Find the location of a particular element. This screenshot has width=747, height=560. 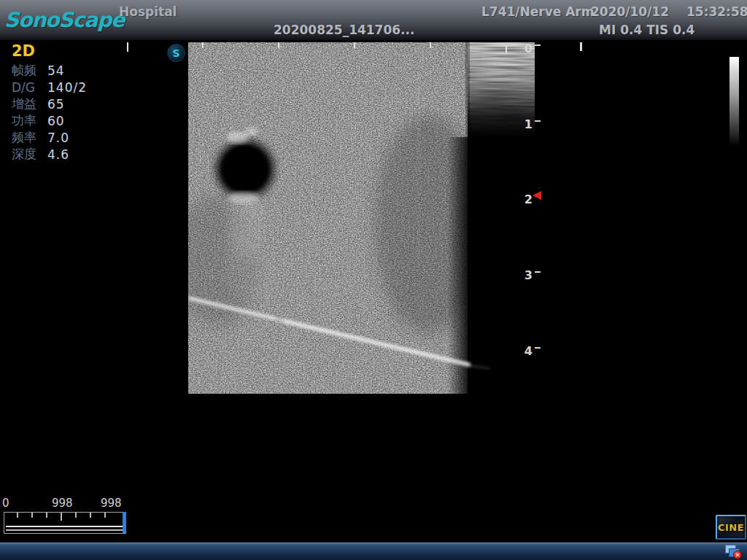

cine-button: CINE is located at coordinates (731, 527).